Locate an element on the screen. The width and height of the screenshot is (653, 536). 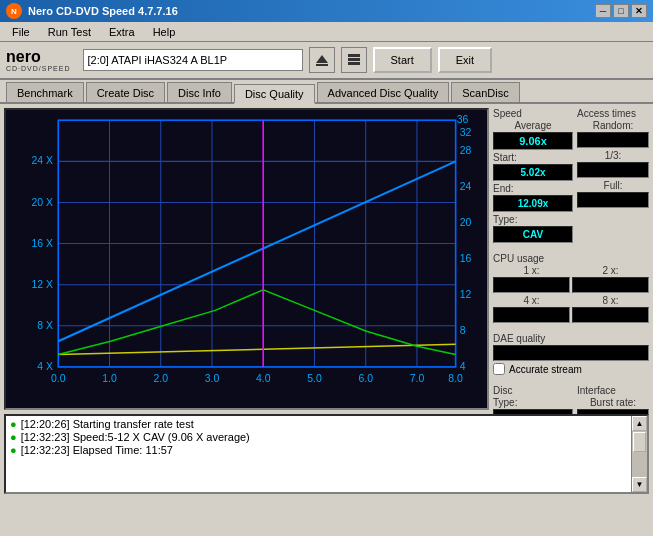
average-label: Average is located at coordinates (533, 126).